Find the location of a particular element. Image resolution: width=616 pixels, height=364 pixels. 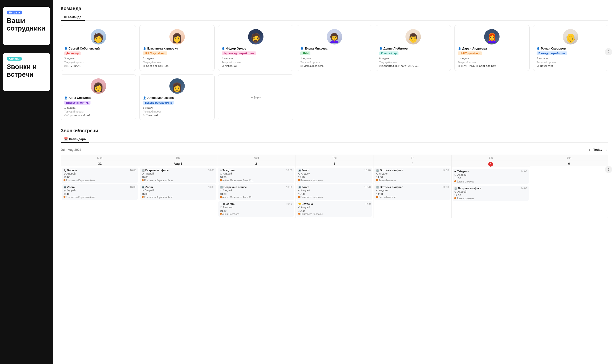

sidebar-badge-meetings: Встречи is located at coordinates (14, 13).